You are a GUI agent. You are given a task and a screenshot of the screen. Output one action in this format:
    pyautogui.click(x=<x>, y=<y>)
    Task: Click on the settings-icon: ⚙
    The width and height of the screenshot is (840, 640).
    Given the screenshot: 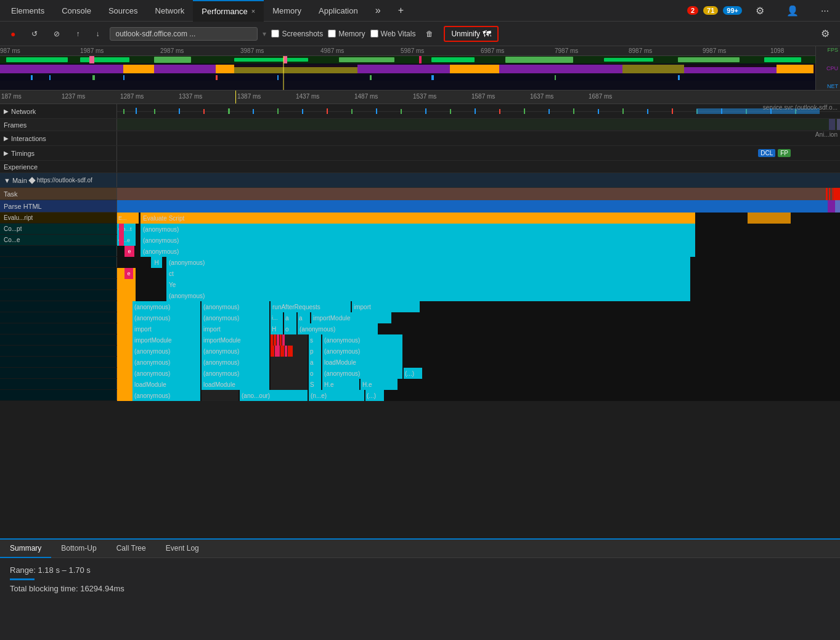 What is the action you would take?
    pyautogui.click(x=760, y=11)
    